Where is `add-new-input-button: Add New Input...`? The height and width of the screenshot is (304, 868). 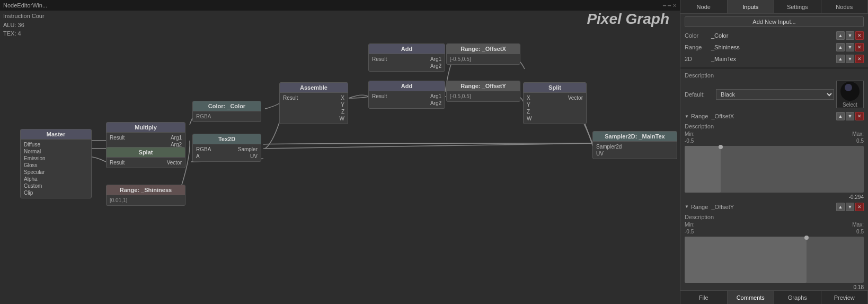
add-new-input-button: Add New Input... is located at coordinates (774, 22).